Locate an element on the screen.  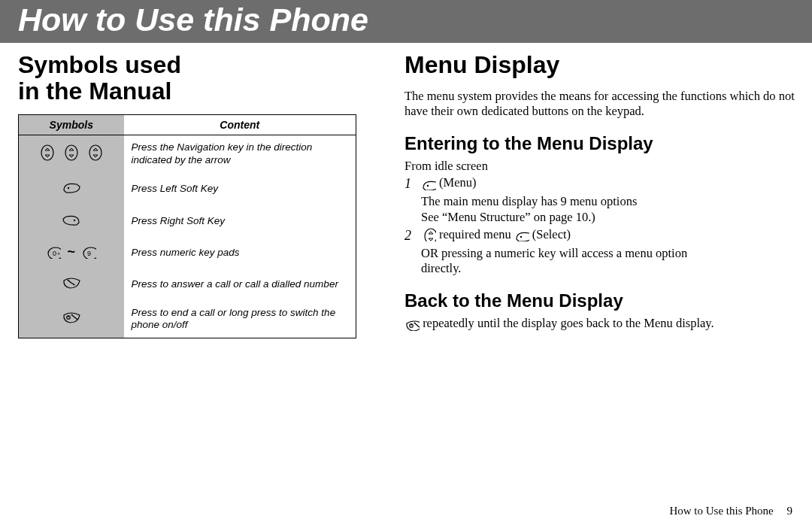
table-header-symbols: Symbols is located at coordinates (71, 125).